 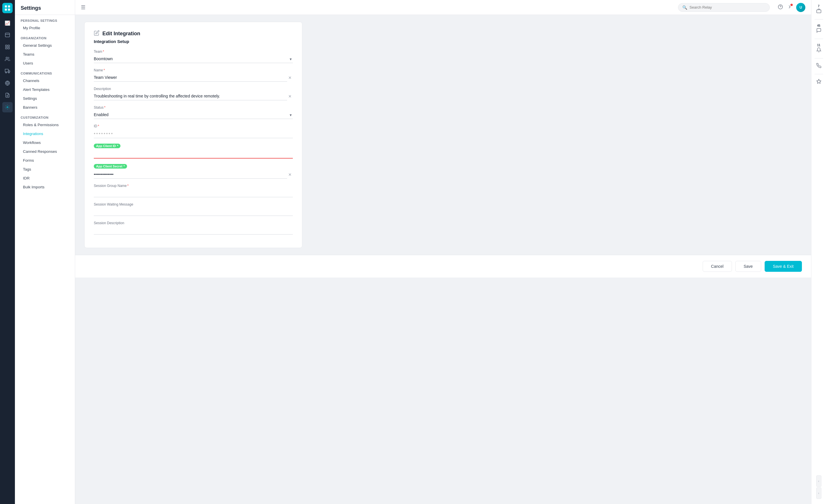 What do you see at coordinates (7, 8) in the screenshot?
I see `app-logo` at bounding box center [7, 8].